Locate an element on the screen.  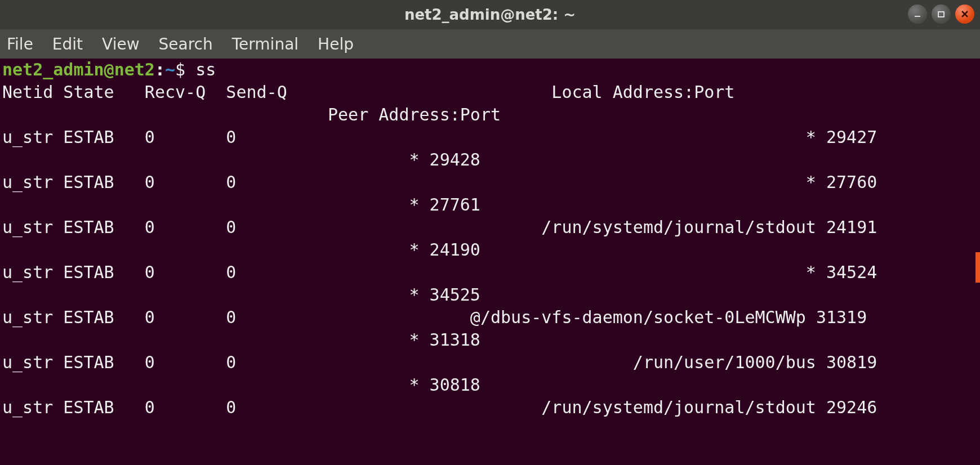
close-icon is located at coordinates (965, 14).